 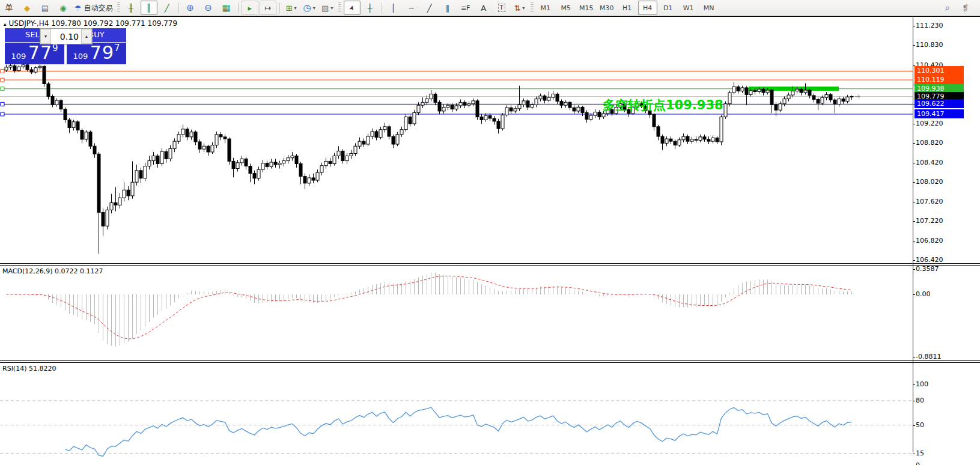 I want to click on chart-shift-button: ↦, so click(x=268, y=8).